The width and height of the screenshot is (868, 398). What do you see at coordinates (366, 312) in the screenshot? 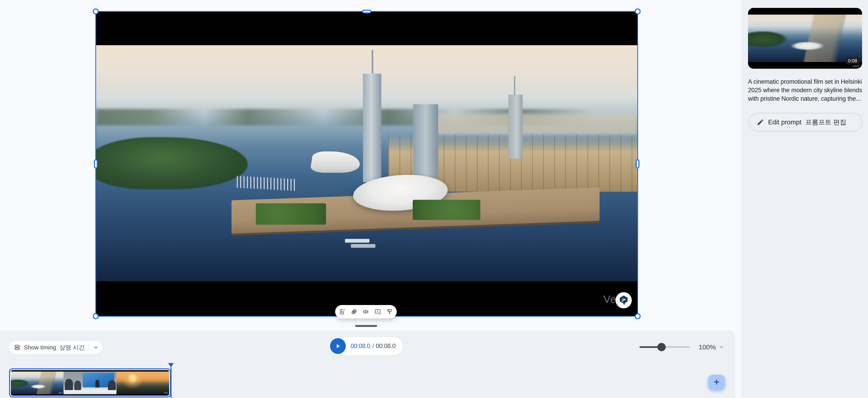
I see `clip-toolbar` at bounding box center [366, 312].